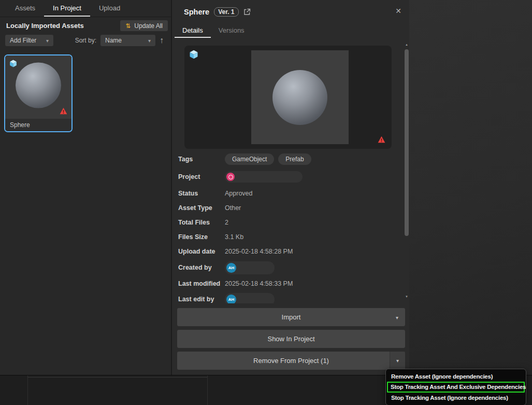 This screenshot has width=532, height=405. What do you see at coordinates (202, 237) in the screenshot?
I see `field-label: Files Size` at bounding box center [202, 237].